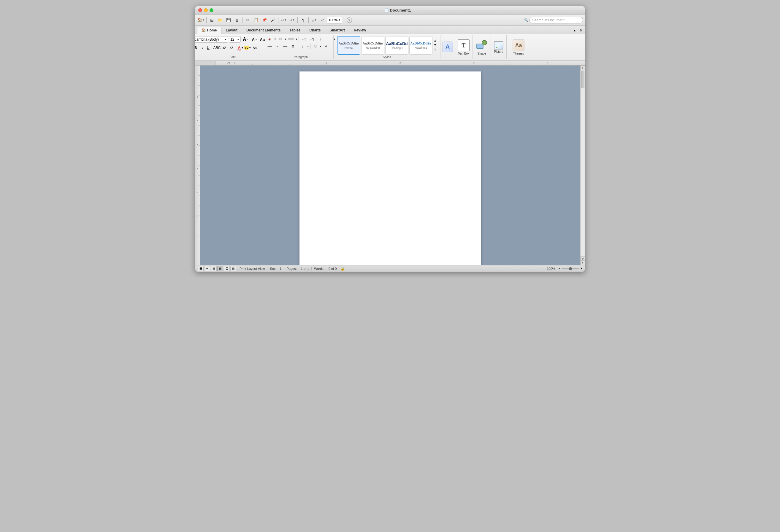 The width and height of the screenshot is (780, 532). I want to click on fit-icon: ⤢, so click(323, 20).